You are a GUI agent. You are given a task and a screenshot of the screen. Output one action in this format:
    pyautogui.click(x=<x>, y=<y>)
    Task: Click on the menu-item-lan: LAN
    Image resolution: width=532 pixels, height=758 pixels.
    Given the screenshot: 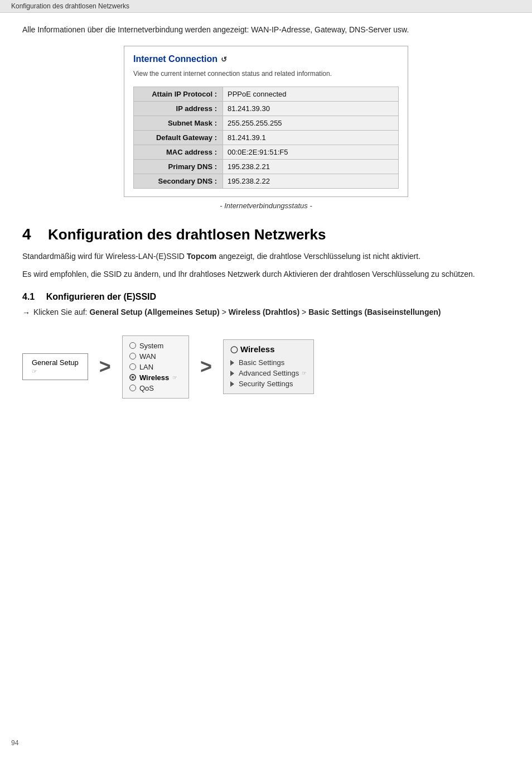 What is the action you would take?
    pyautogui.click(x=156, y=367)
    